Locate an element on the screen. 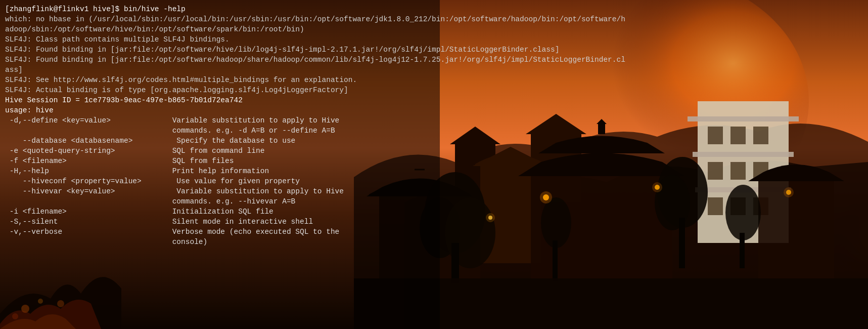 The image size is (868, 329). terminal-option-v-cont: console) is located at coordinates (217, 242).